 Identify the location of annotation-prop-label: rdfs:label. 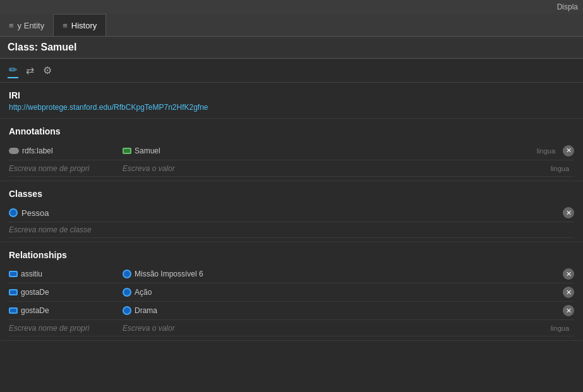
(38, 151).